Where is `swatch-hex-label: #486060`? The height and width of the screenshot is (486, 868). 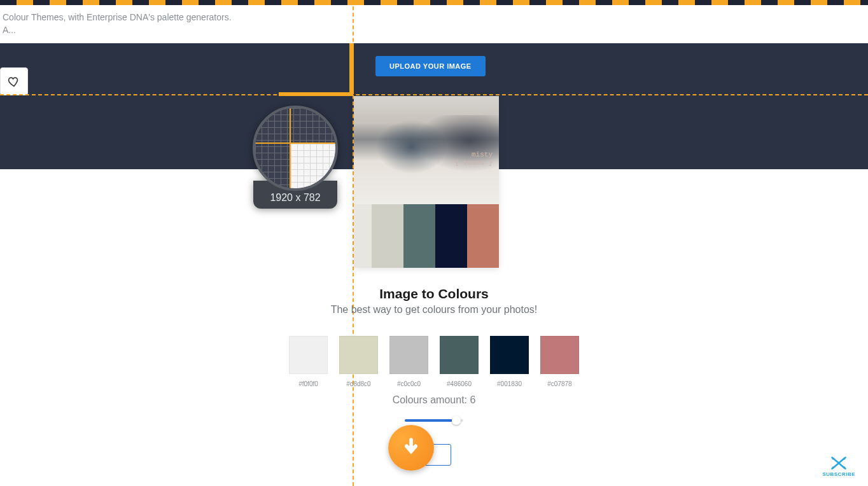 swatch-hex-label: #486060 is located at coordinates (459, 384).